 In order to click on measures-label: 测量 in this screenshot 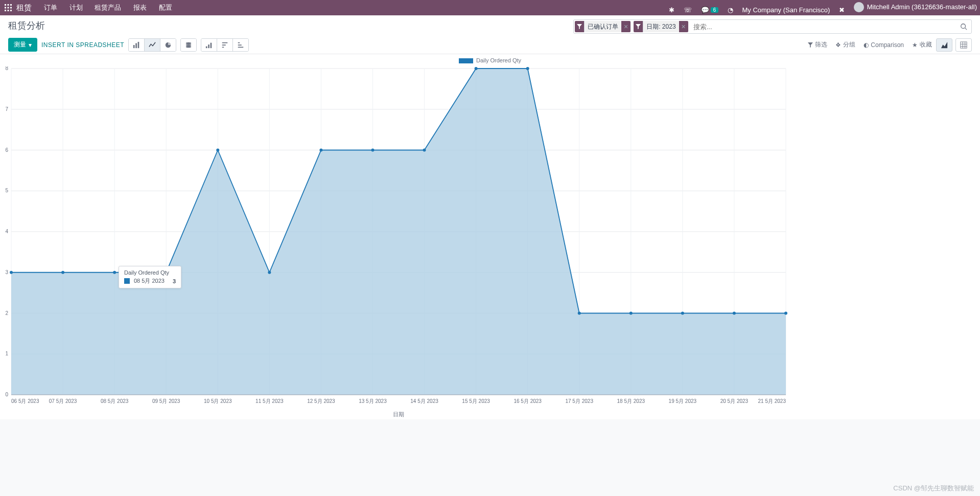, I will do `click(20, 45)`.